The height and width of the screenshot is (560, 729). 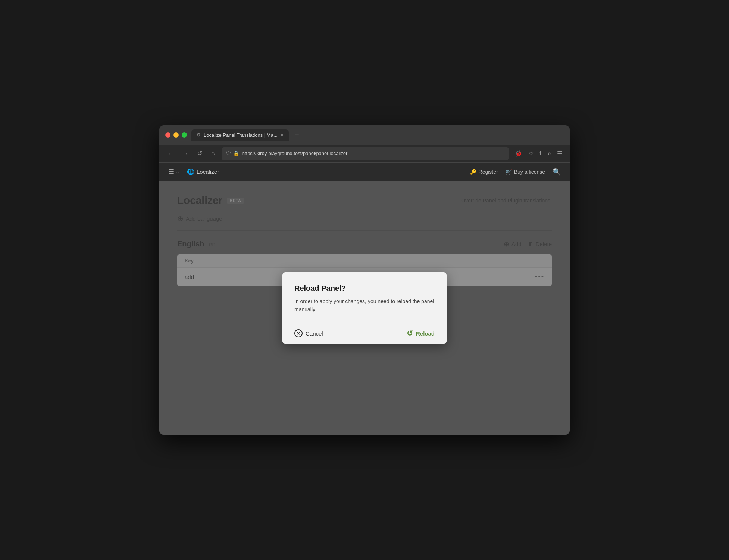 I want to click on buy-license-label: Buy a license, so click(x=530, y=172).